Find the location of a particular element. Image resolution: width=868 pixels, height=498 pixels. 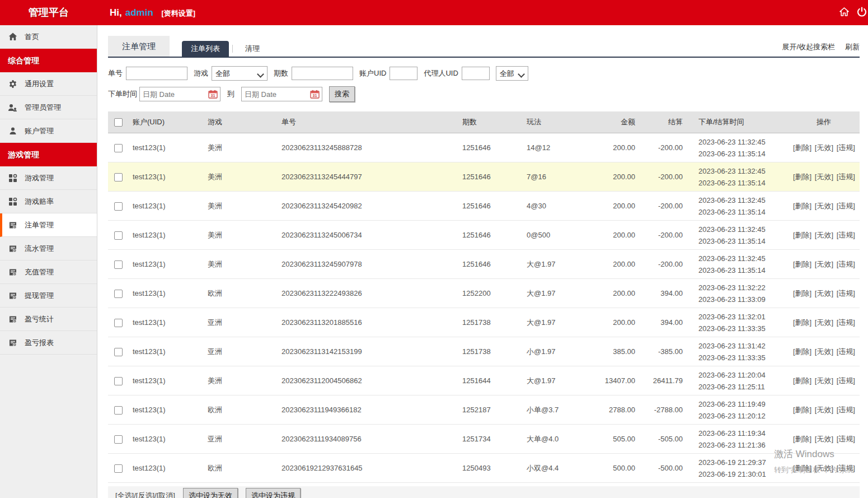

cancel-select-link: [取消] is located at coordinates (166, 495).